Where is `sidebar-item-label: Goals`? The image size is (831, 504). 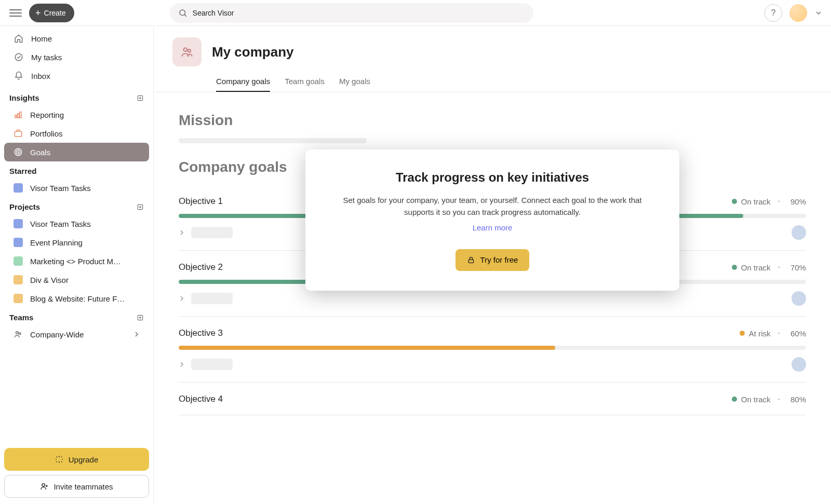
sidebar-item-label: Goals is located at coordinates (41, 153).